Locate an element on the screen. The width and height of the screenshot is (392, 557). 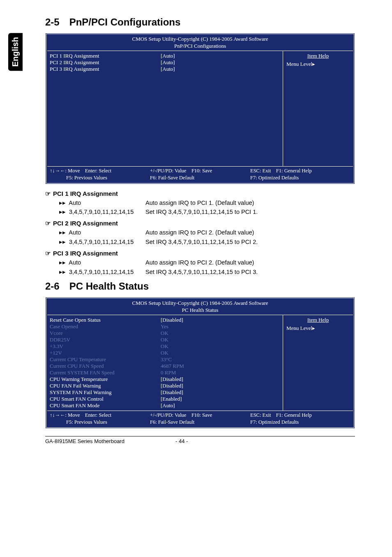
bios-footer: ↑↓→←: Move Enter: Select F5: Previous Va… is located at coordinates (200, 419).